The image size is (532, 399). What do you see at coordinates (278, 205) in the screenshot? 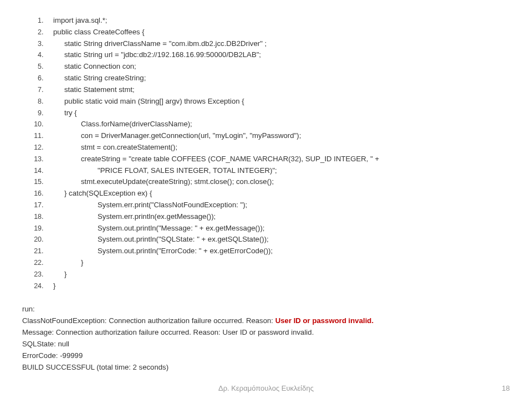
I see `code-line: System.err.print("ClassNotFoundException…` at bounding box center [278, 205].